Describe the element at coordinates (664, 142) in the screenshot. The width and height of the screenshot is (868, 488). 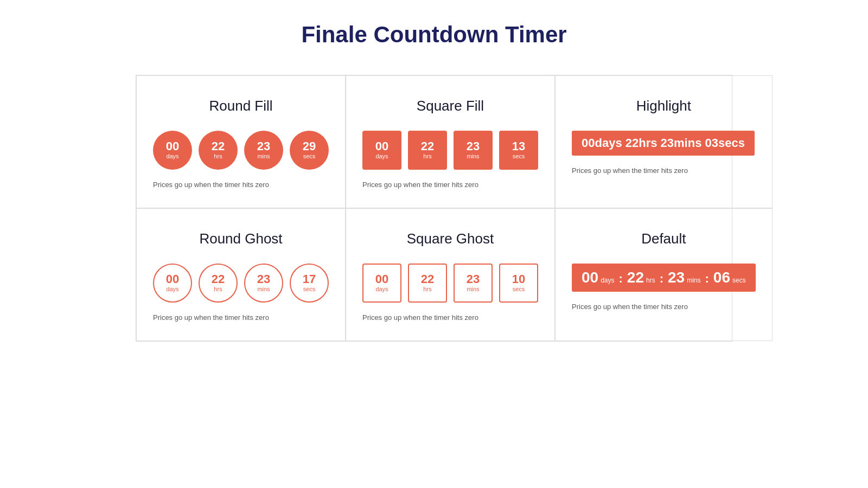
I see `card-highlight: Highlight00days 22hrs 23mins 03secsPrice…` at that location.